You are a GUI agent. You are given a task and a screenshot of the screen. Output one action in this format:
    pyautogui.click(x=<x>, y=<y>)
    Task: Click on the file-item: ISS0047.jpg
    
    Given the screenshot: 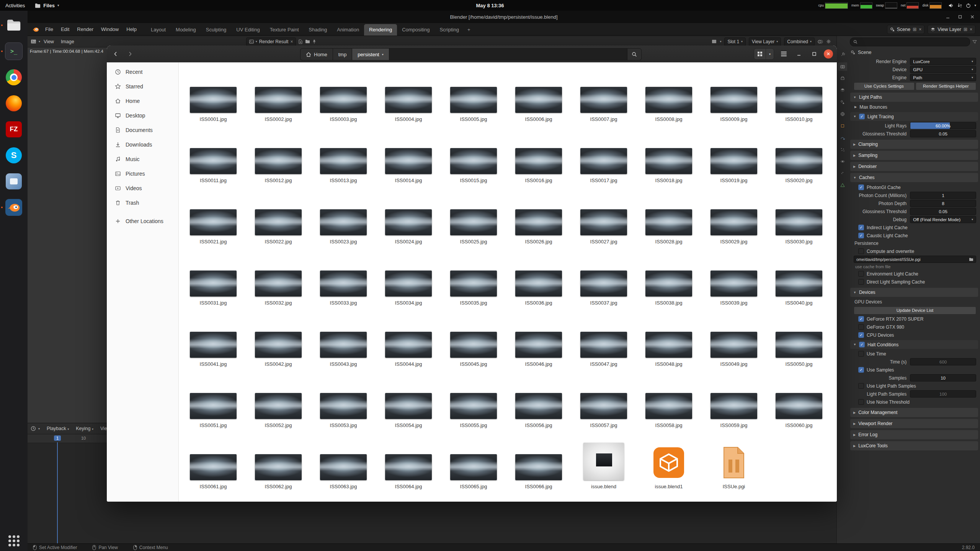 What is the action you would take?
    pyautogui.click(x=604, y=339)
    